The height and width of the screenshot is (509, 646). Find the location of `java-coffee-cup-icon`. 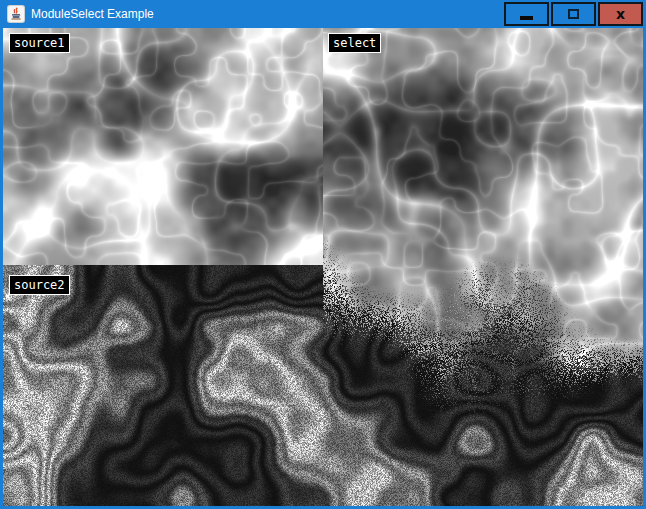

java-coffee-cup-icon is located at coordinates (16, 14).